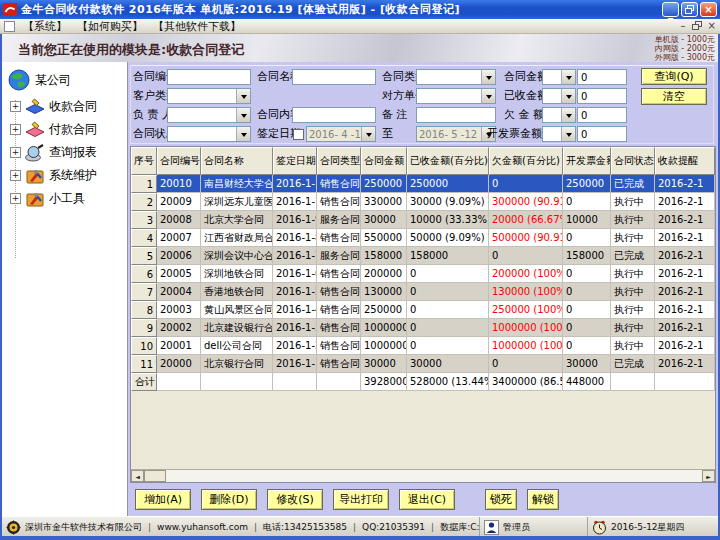 This screenshot has height=540, width=720. I want to click on sidebar-item-query-report: +查询报表, so click(68, 152).